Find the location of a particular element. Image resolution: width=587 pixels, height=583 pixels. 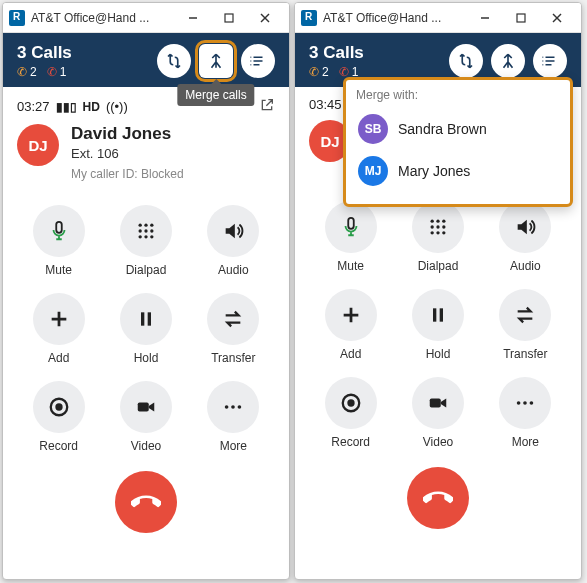

merge-option-name: Sandra Brown is located at coordinates (442, 129).